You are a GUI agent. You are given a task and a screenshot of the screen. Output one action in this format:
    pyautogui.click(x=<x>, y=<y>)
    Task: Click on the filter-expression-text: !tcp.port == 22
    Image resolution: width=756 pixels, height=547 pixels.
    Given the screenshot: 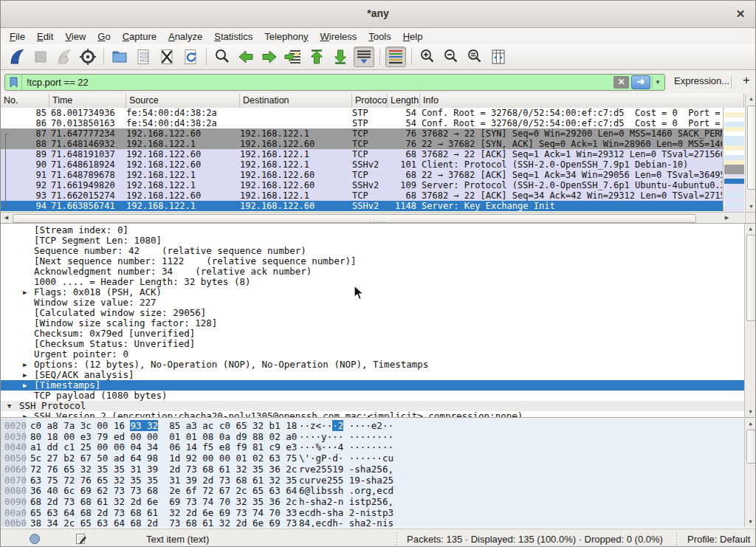 What is the action you would take?
    pyautogui.click(x=317, y=83)
    